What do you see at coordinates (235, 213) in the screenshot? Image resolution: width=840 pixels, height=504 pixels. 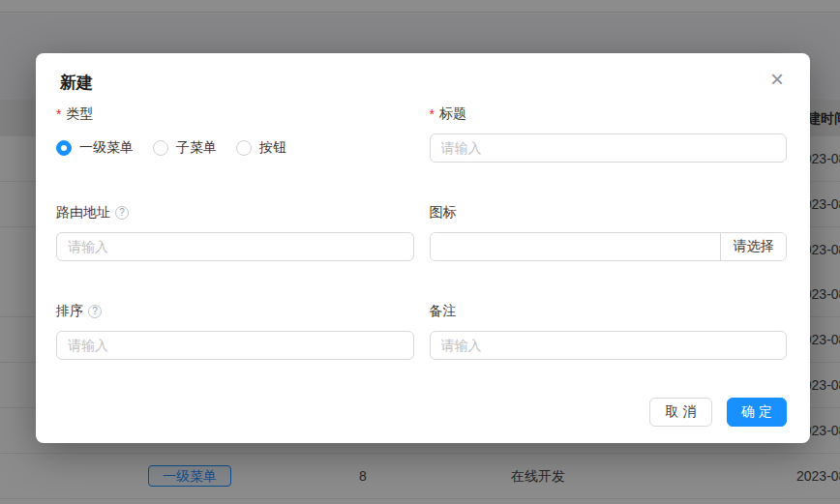 I see `route-label: 路由地址 ?` at bounding box center [235, 213].